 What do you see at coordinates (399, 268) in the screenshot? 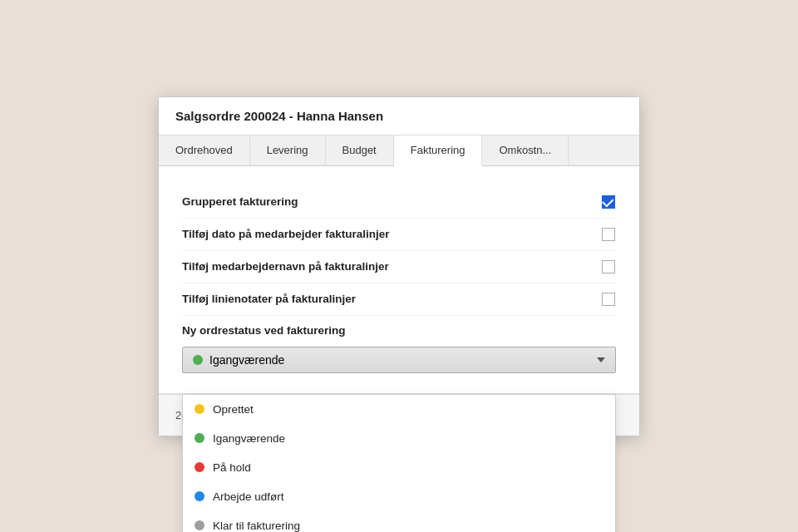
I see `field-row-navn: Tilføj medarbejdernavn på fakturalinjer` at bounding box center [399, 268].